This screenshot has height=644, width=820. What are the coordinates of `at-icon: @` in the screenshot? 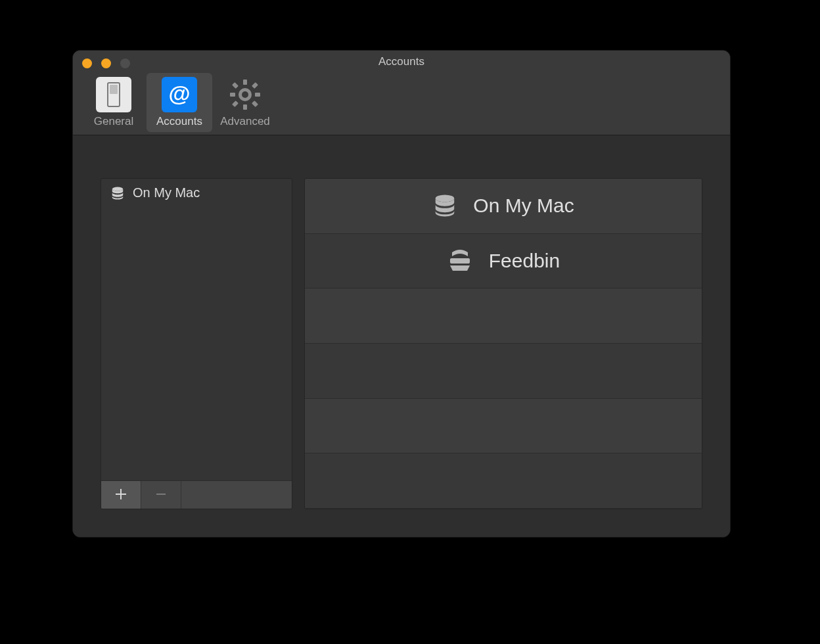 It's located at (179, 95).